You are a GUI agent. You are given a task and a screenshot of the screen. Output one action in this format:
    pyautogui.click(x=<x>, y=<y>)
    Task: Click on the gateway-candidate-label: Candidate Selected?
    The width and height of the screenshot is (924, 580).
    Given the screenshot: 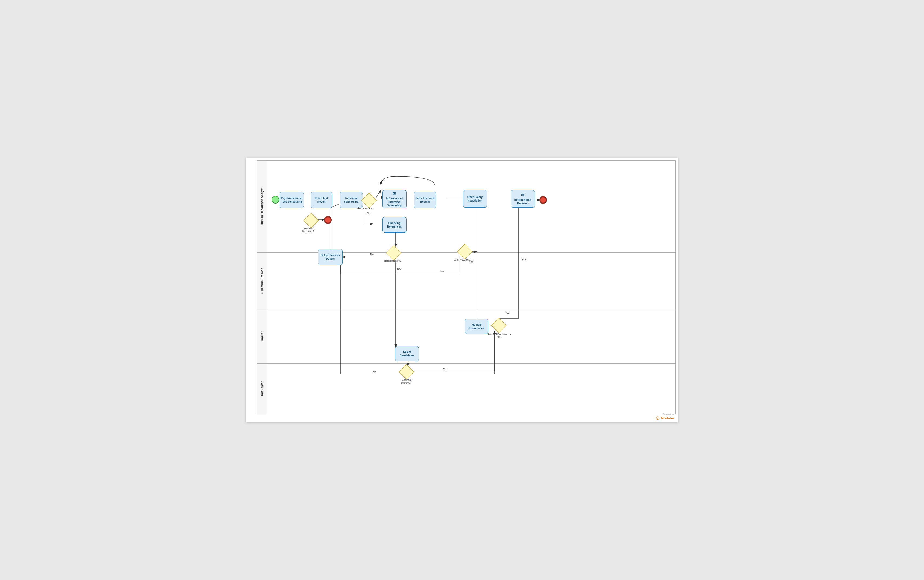 What is the action you would take?
    pyautogui.click(x=406, y=381)
    